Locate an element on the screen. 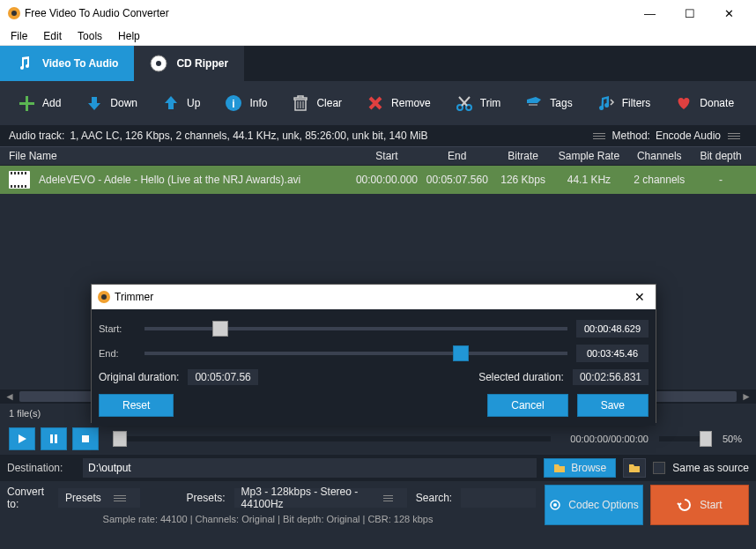 The image size is (756, 549). window-title: Free Video To Audio Converter is located at coordinates (326, 13).